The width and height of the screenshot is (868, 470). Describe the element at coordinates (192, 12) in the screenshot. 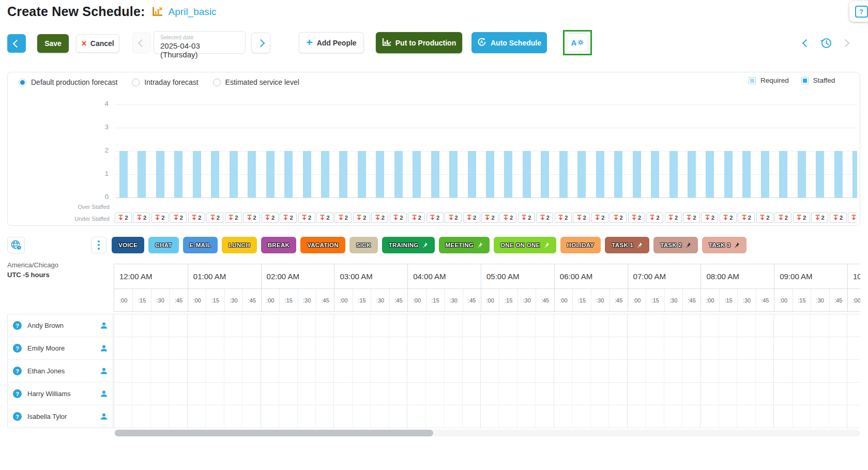

I see `schedule-name-link: April_basic` at that location.